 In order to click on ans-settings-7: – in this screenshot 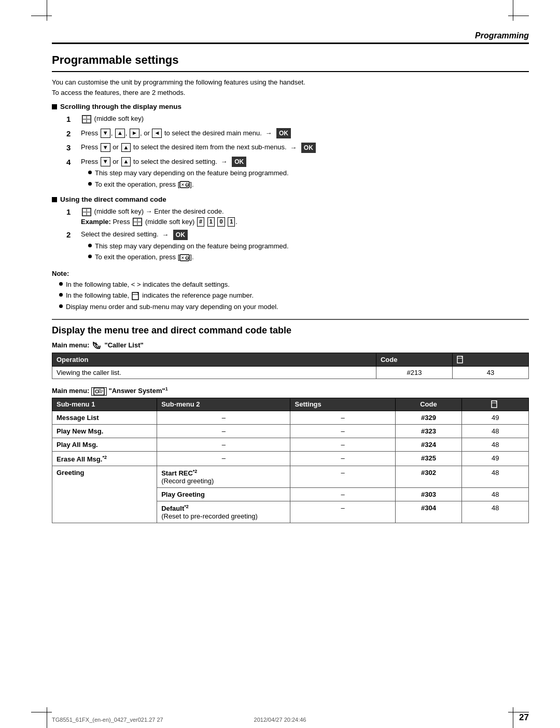, I will do `click(343, 512)`.